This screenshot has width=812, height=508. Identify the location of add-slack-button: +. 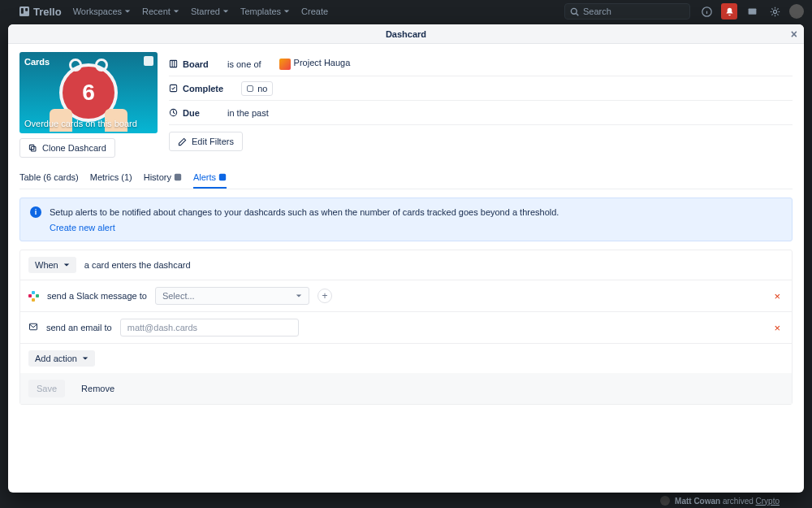
(325, 296).